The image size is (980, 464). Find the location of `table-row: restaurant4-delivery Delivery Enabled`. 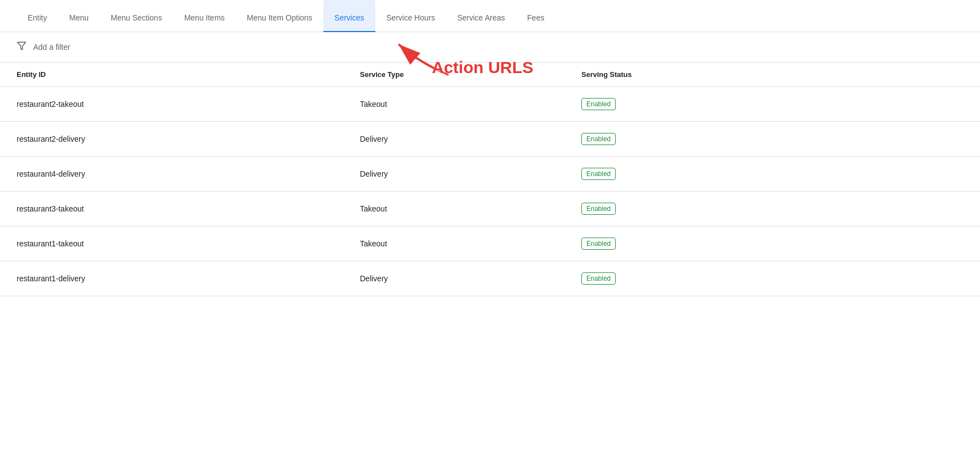

table-row: restaurant4-delivery Delivery Enabled is located at coordinates (490, 174).